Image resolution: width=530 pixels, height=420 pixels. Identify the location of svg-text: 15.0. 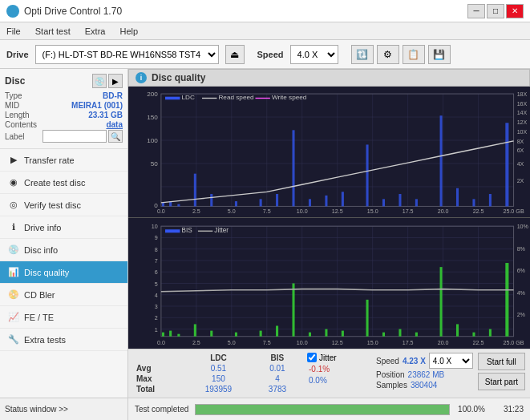
(373, 343).